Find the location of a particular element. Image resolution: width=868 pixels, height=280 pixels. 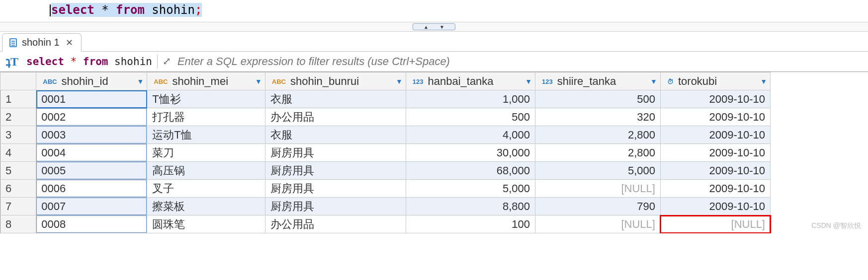

column-header-shohin_id: ABCshohin_id▼ is located at coordinates (91, 81).